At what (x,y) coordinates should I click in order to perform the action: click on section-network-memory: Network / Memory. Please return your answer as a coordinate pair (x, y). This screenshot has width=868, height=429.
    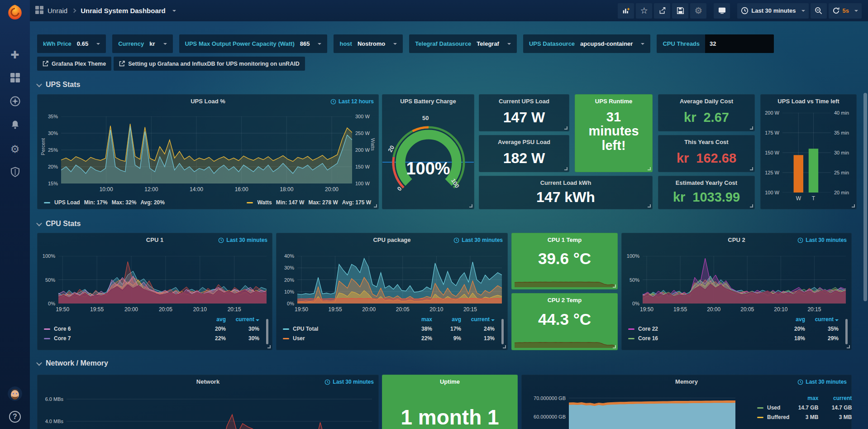
    Looking at the image, I should click on (453, 363).